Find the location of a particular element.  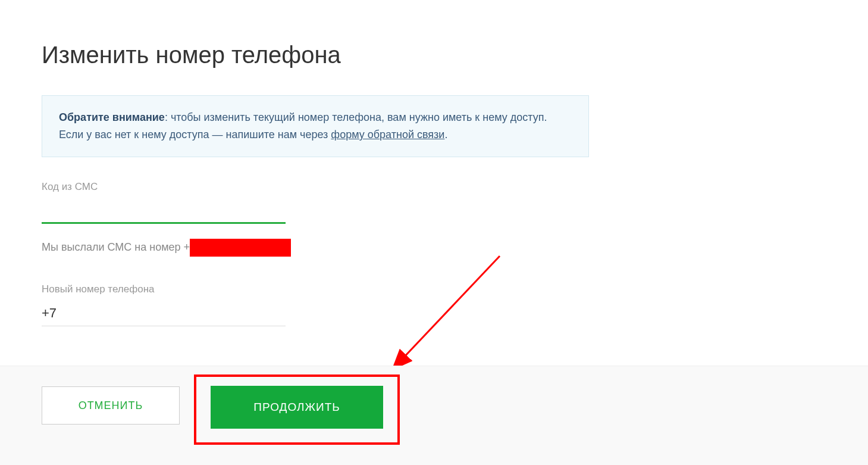

notice-box: Обратите внимание: чтобы изменить текущи… is located at coordinates (315, 126).